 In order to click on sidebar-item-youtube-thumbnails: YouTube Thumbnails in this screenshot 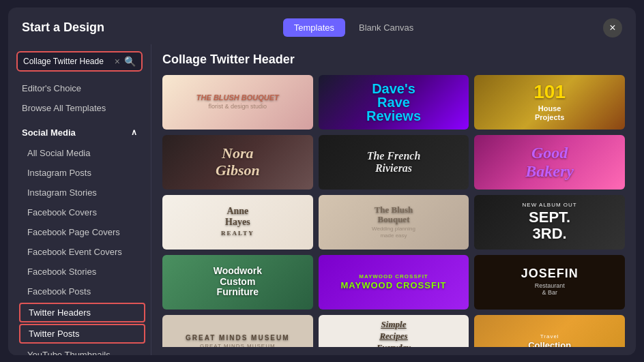, I will do `click(82, 350)`.